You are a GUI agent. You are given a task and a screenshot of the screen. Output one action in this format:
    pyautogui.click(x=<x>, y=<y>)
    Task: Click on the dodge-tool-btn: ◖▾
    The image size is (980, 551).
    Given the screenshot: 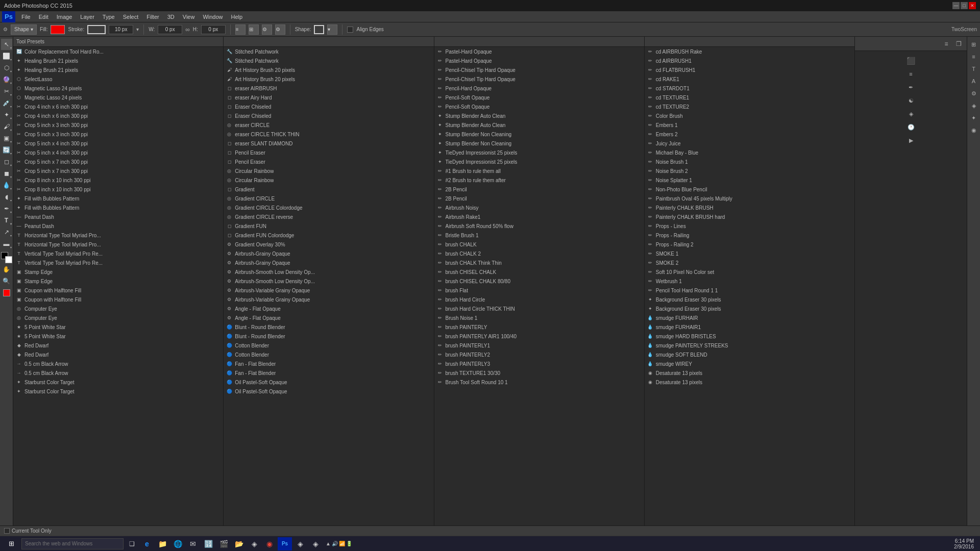 What is the action you would take?
    pyautogui.click(x=7, y=197)
    